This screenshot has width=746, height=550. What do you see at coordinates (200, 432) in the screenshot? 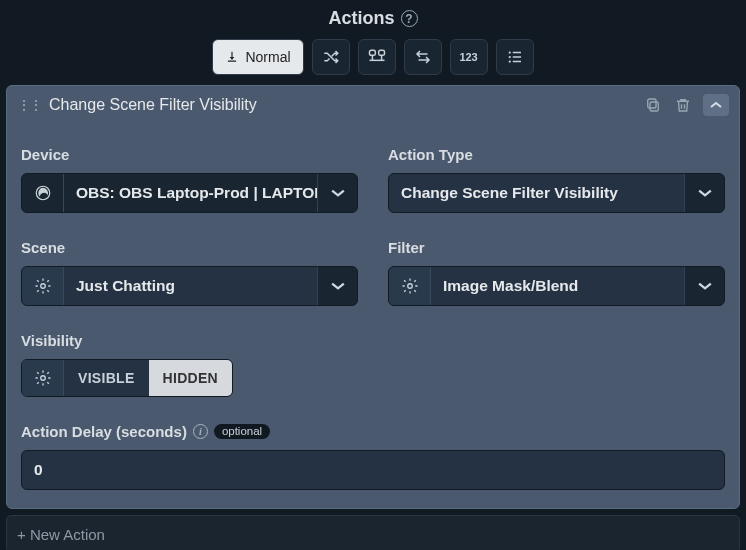
I see `info-icon: i` at bounding box center [200, 432].